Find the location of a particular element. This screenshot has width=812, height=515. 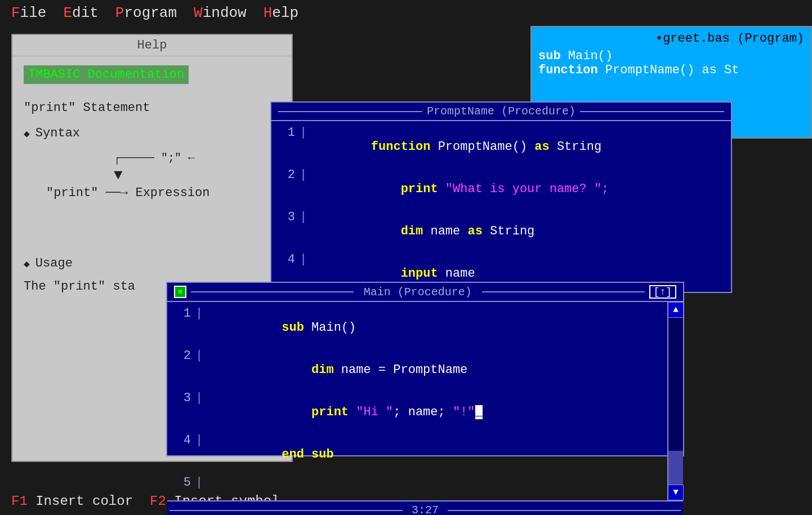

code-line: 5 | is located at coordinates (417, 486).